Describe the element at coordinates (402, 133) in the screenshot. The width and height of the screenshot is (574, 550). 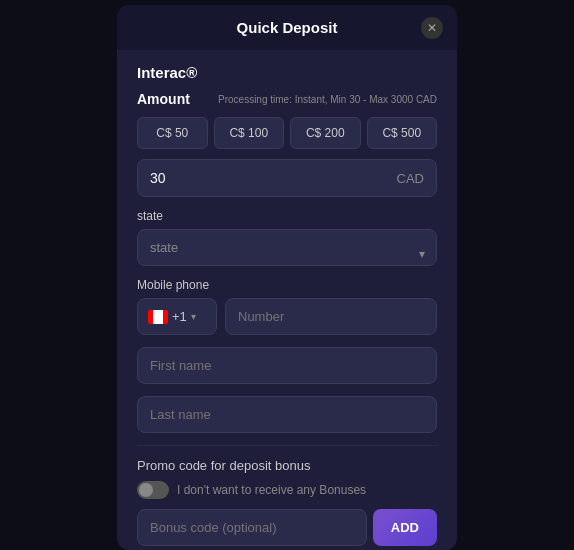
I see `preset-500: C$ 500` at that location.